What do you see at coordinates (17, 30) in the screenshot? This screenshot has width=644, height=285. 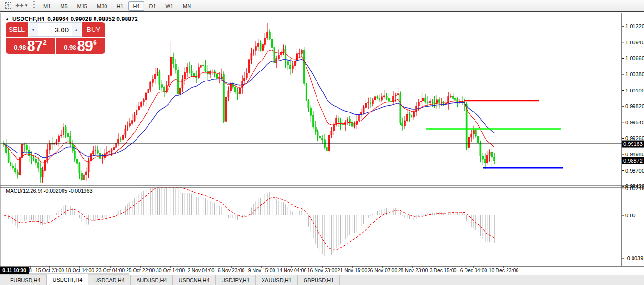 I see `sell-button: SELL` at bounding box center [17, 30].